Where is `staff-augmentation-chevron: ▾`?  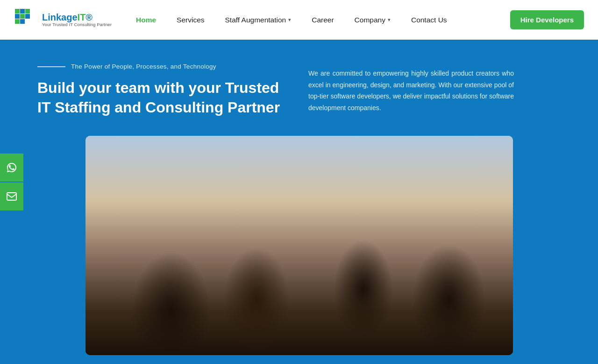 staff-augmentation-chevron: ▾ is located at coordinates (290, 20).